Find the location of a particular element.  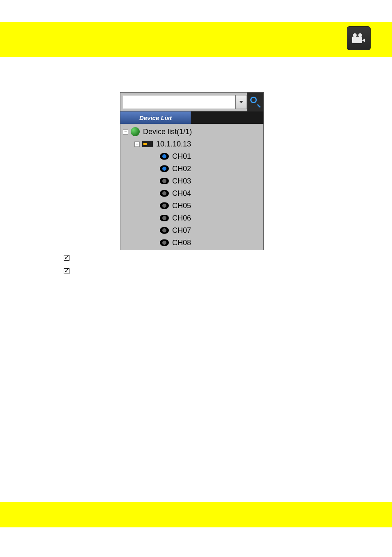

tree-channel: CH01 is located at coordinates (192, 156).